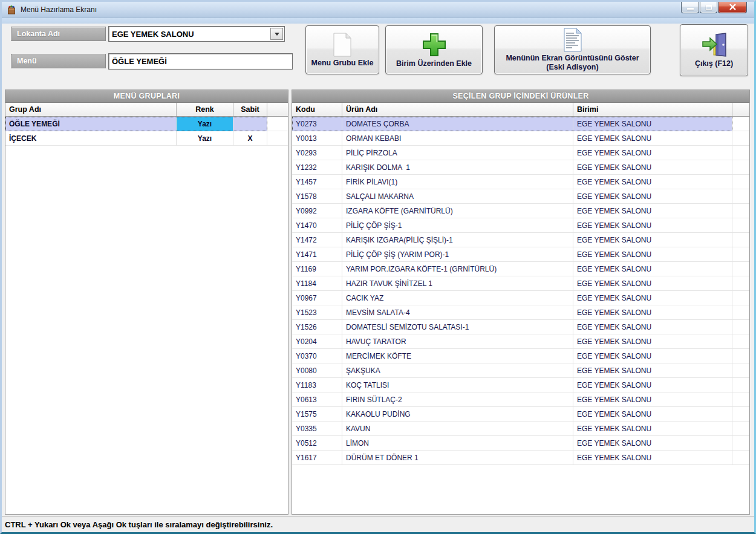 The width and height of the screenshot is (756, 534). Describe the element at coordinates (317, 211) in the screenshot. I see `product-code-cell: Y0992` at that location.